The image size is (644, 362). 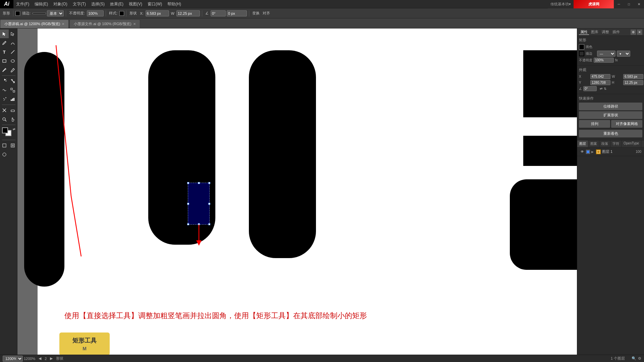 I want to click on tab-0: 小墨讲稿.ai @ 1200% (RGB/预览) ✕, so click(x=34, y=24).